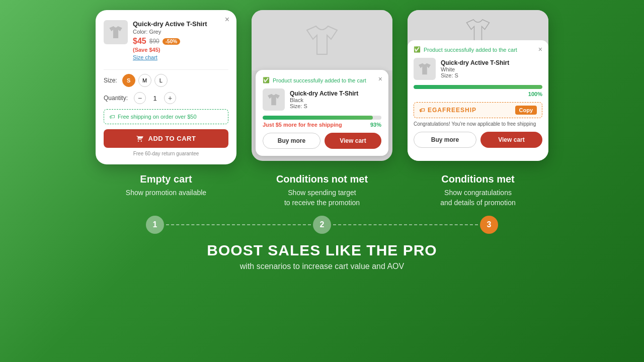  Describe the element at coordinates (170, 32) in the screenshot. I see `product-color-phone1: Color: Grey` at that location.